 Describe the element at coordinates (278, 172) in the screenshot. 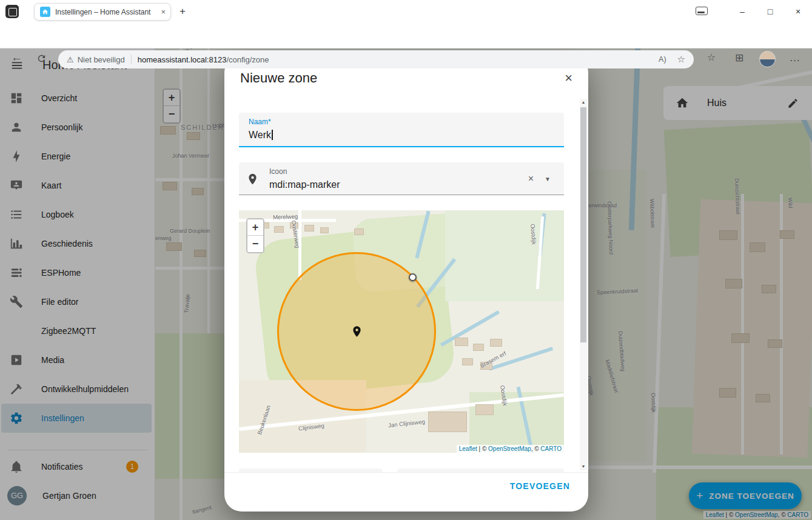

I see `zone-icon-label: Icoon` at that location.